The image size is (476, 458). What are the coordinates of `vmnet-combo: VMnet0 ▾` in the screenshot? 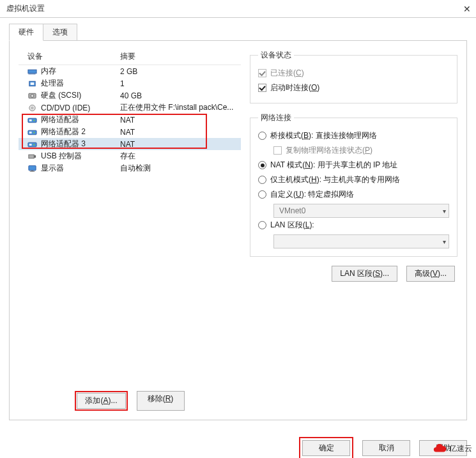 It's located at (362, 211).